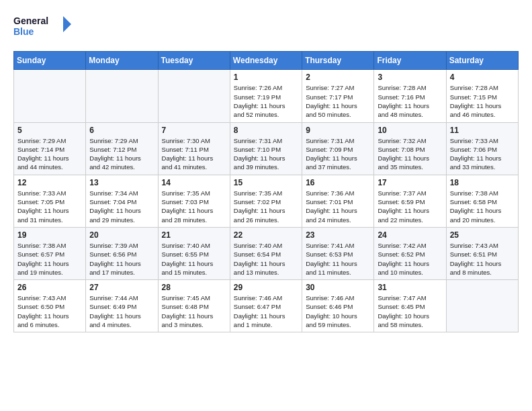 This screenshot has height=411, width=532. I want to click on day-info: Sunrise: 7:28 AM Sunset: 7:15 PM Dayligh…, so click(482, 101).